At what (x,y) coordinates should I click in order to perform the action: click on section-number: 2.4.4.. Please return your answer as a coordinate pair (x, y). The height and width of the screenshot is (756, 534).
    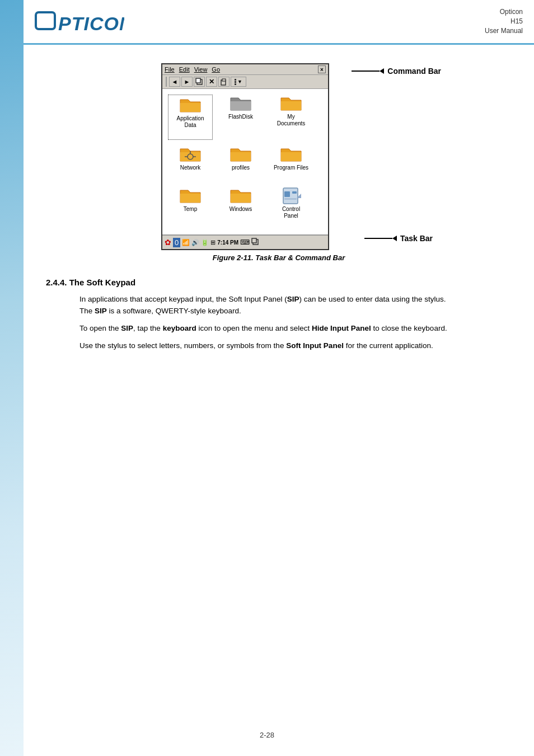
    Looking at the image, I should click on (57, 282).